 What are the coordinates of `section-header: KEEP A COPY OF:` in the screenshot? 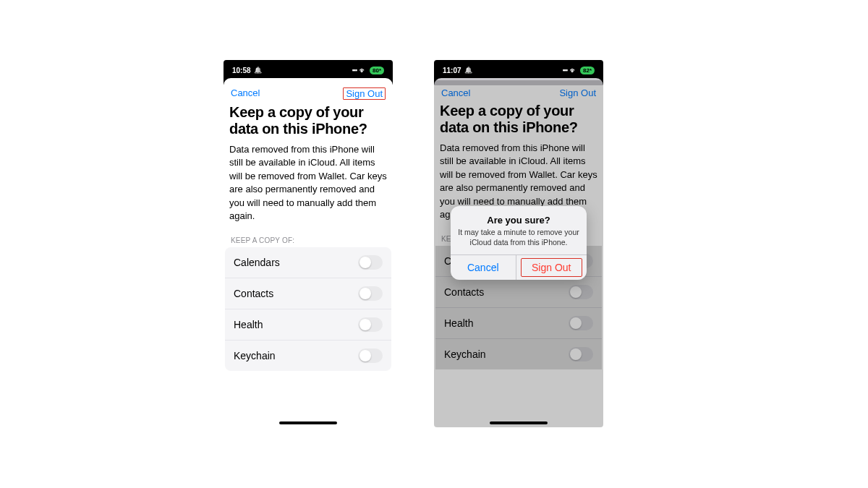 It's located at (308, 241).